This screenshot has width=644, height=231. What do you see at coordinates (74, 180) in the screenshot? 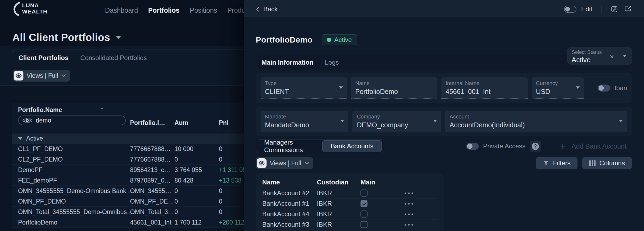
I see `cell-portfolio-name: FEE_demoPF` at bounding box center [74, 180].